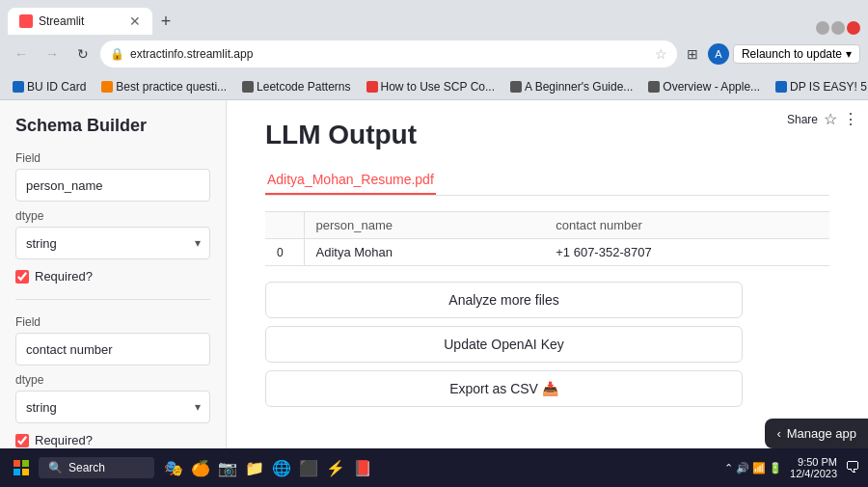 The height and width of the screenshot is (487, 868). What do you see at coordinates (712, 87) in the screenshot?
I see `bookmark-label: Overview - Apple...` at bounding box center [712, 87].